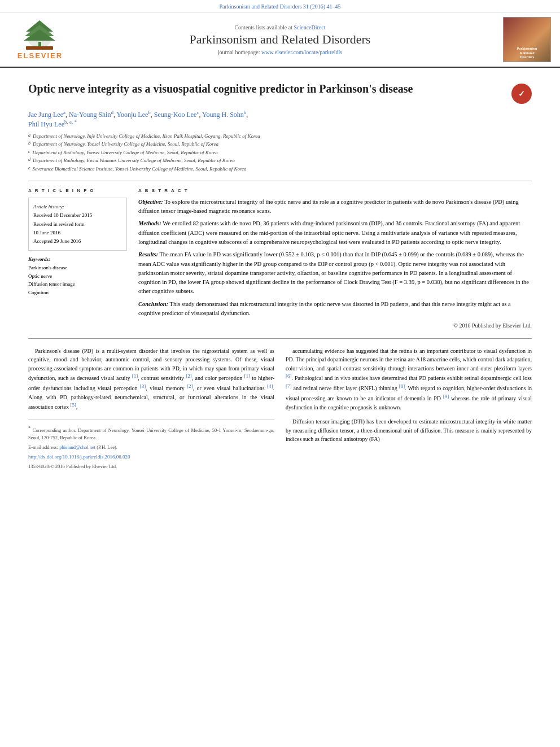  What do you see at coordinates (329, 233) in the screenshot?
I see `methods-text: We enrolled 82 patients with de novo PD,…` at bounding box center [329, 233].